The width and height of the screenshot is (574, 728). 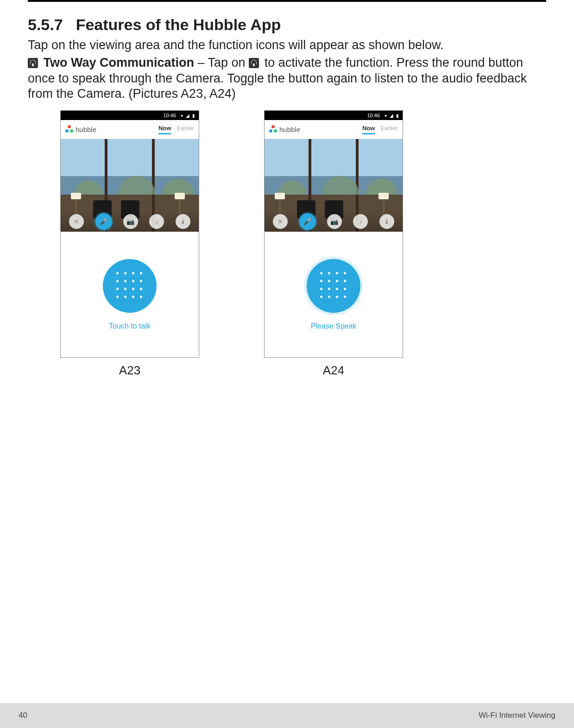 What do you see at coordinates (287, 715) in the screenshot?
I see `page-footer: 40 Wi-Fi Internet Viewing` at bounding box center [287, 715].